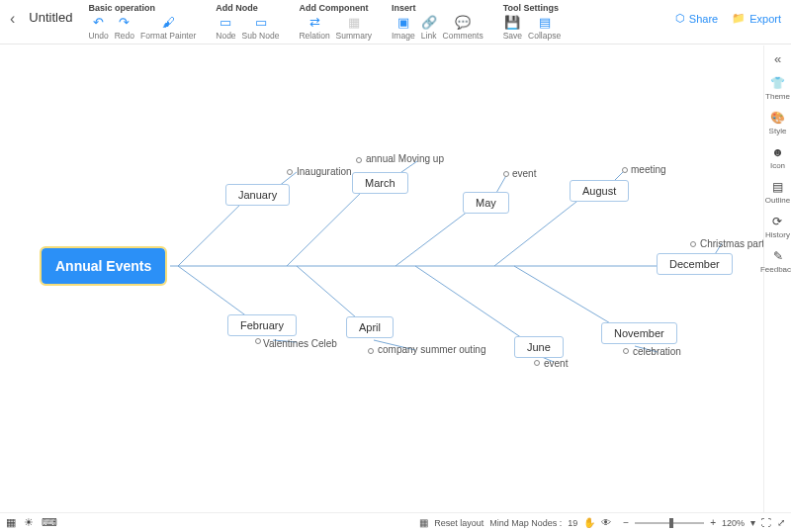 This screenshot has height=532, width=791. I want to click on node-march: March, so click(380, 183).